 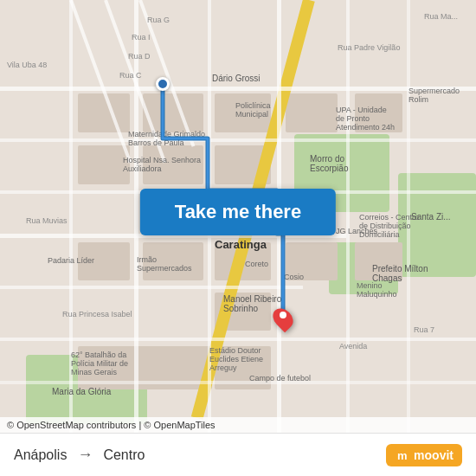 What do you see at coordinates (27, 65) in the screenshot?
I see `label-vila-uba: Vila Uba 48` at bounding box center [27, 65].